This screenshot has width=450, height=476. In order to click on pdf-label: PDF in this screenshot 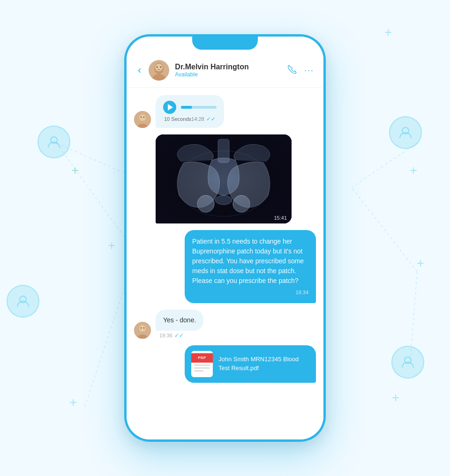, I will do `click(202, 358)`.